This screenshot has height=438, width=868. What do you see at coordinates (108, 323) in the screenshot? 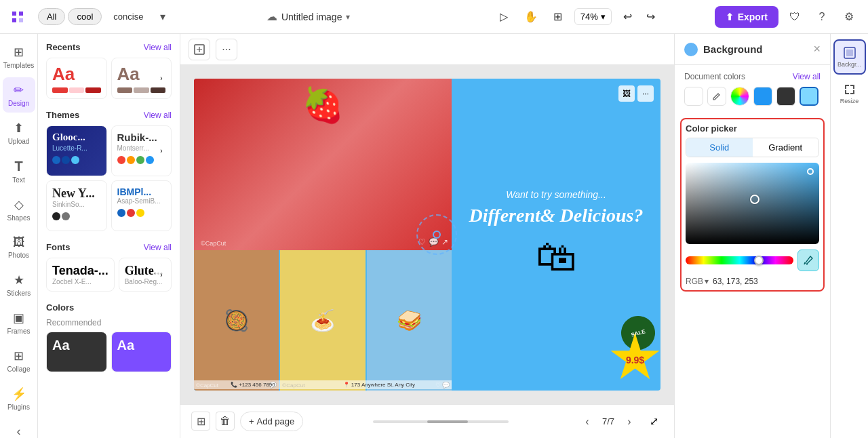
I see `recommended-label: Recommended` at bounding box center [108, 323].